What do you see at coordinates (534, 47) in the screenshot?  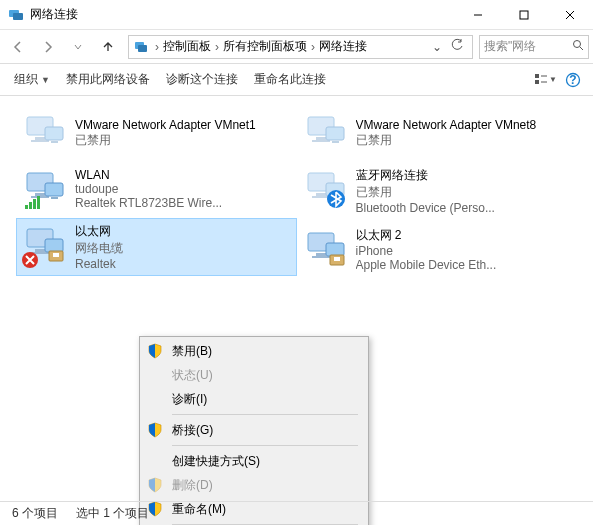 I see `search-input: 搜索"网络` at bounding box center [534, 47].